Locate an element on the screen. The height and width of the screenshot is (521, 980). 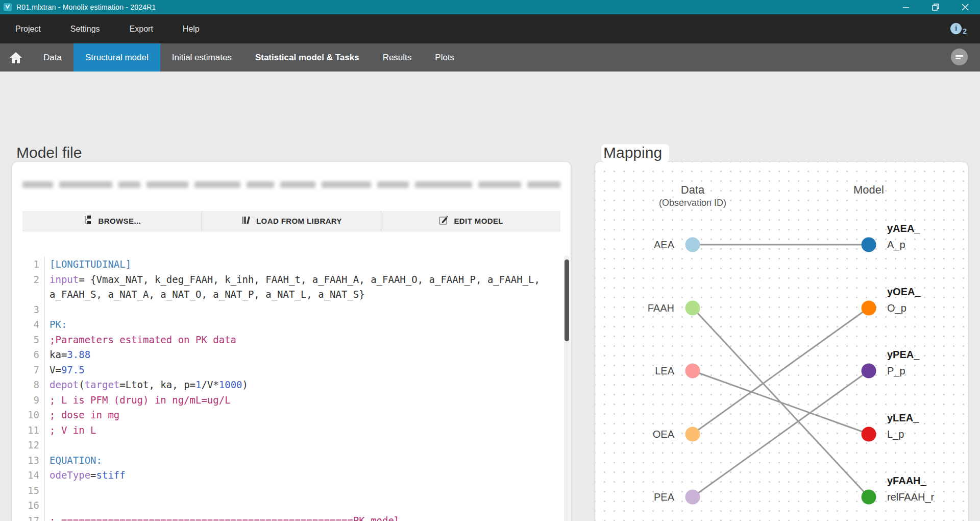
code-line: 6ka=3.88 is located at coordinates (288, 355).